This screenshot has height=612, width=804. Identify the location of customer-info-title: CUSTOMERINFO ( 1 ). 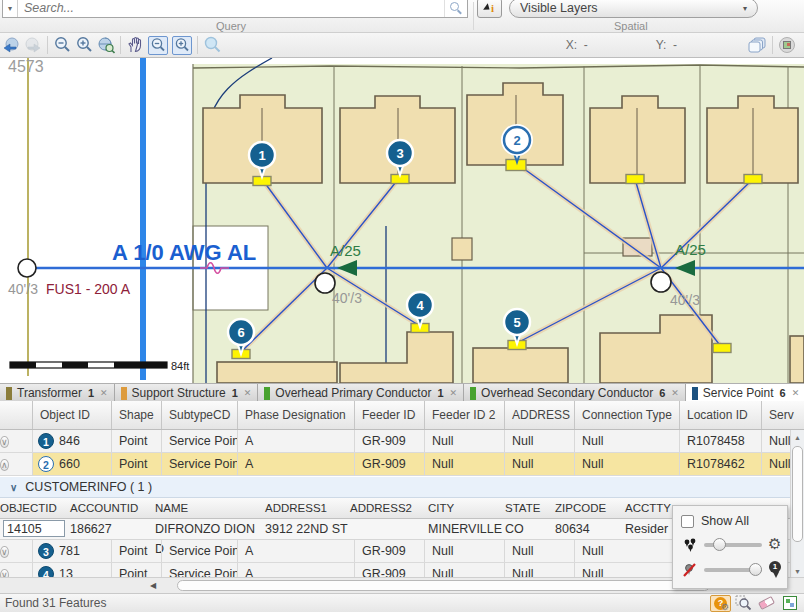
(88, 487).